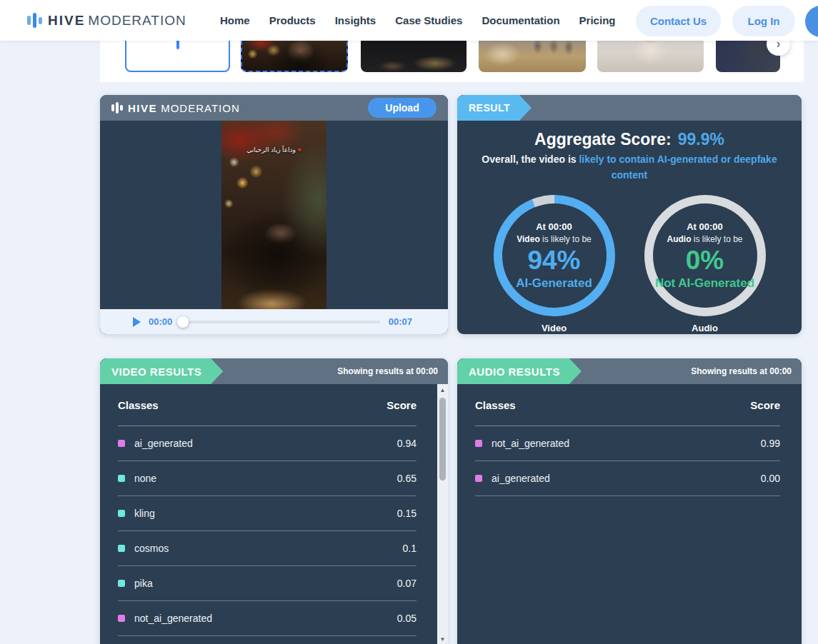  I want to click on nav-item-home: Home, so click(235, 20).